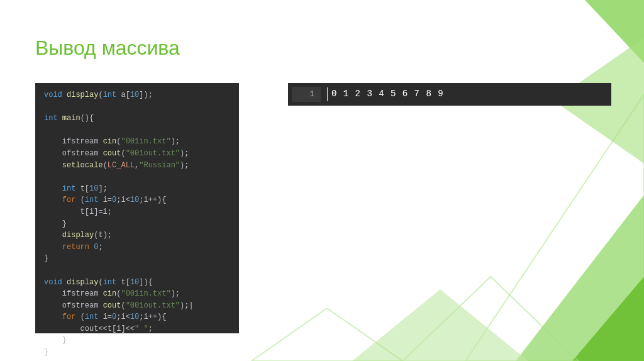  What do you see at coordinates (306, 94) in the screenshot?
I see `output-lineno: 1` at bounding box center [306, 94].